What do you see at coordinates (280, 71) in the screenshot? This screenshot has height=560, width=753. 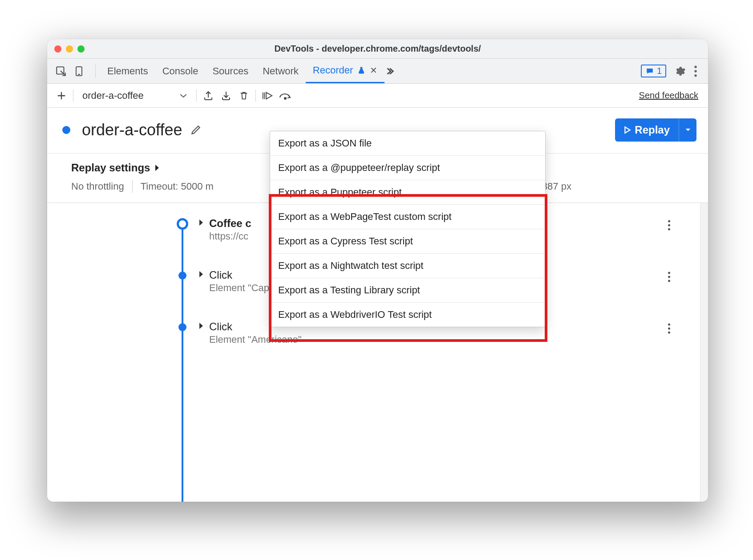 I see `tab-network: Network` at bounding box center [280, 71].